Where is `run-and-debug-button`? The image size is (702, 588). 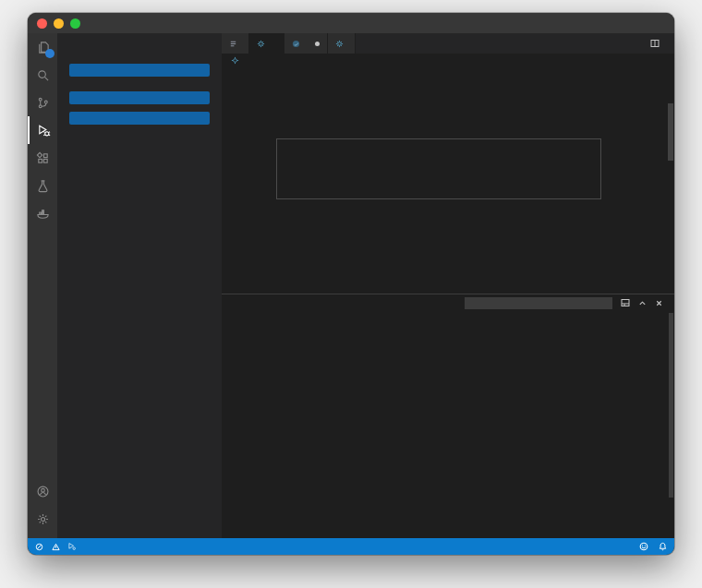 run-and-debug-button is located at coordinates (139, 70).